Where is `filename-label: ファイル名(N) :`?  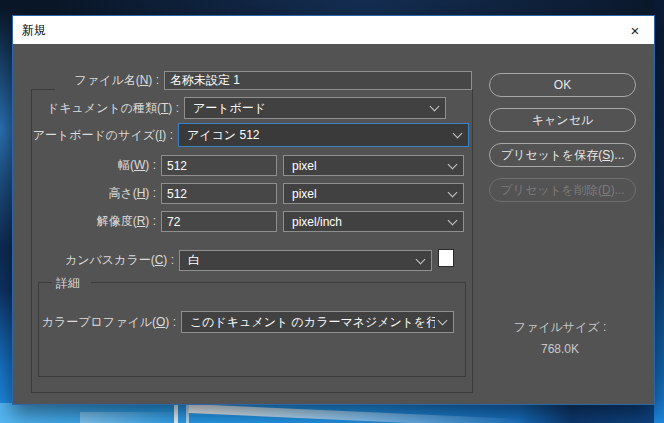 filename-label: ファイル名(N) : is located at coordinates (86, 80).